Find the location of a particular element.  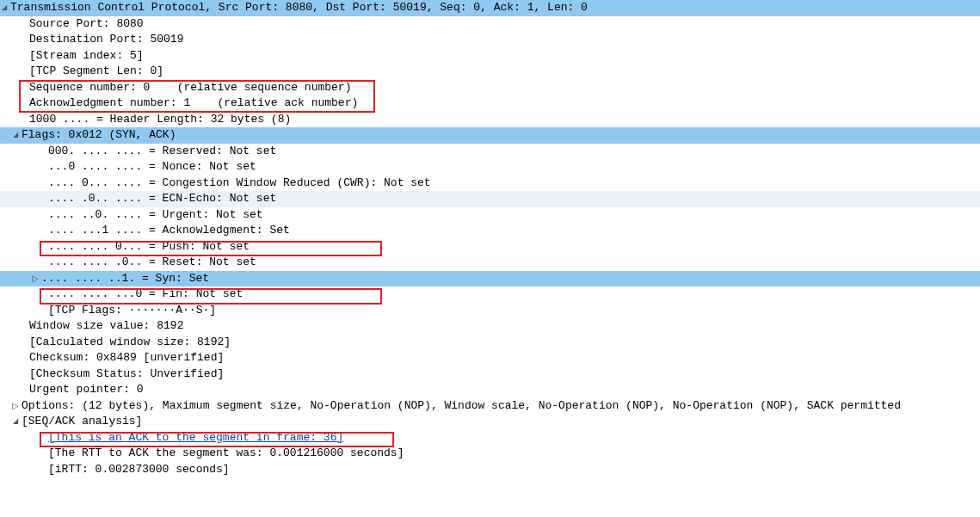

field-text: Source Port: 8080 is located at coordinates (86, 24).